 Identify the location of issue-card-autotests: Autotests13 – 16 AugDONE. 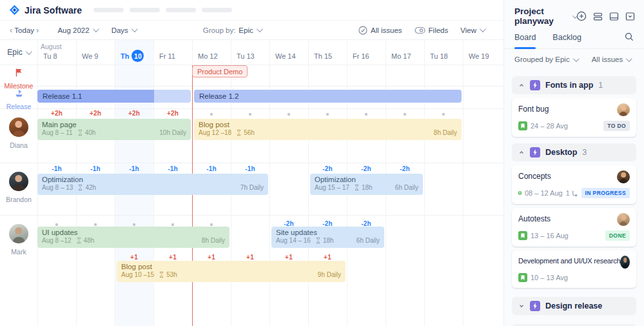
(574, 227).